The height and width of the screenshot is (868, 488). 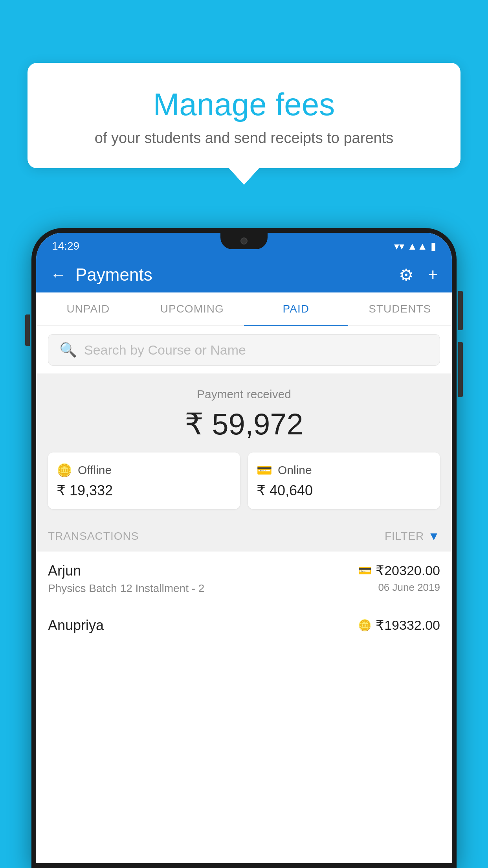 What do you see at coordinates (244, 138) in the screenshot?
I see `tooltip-subtitle: of your students and send receipts to pa…` at bounding box center [244, 138].